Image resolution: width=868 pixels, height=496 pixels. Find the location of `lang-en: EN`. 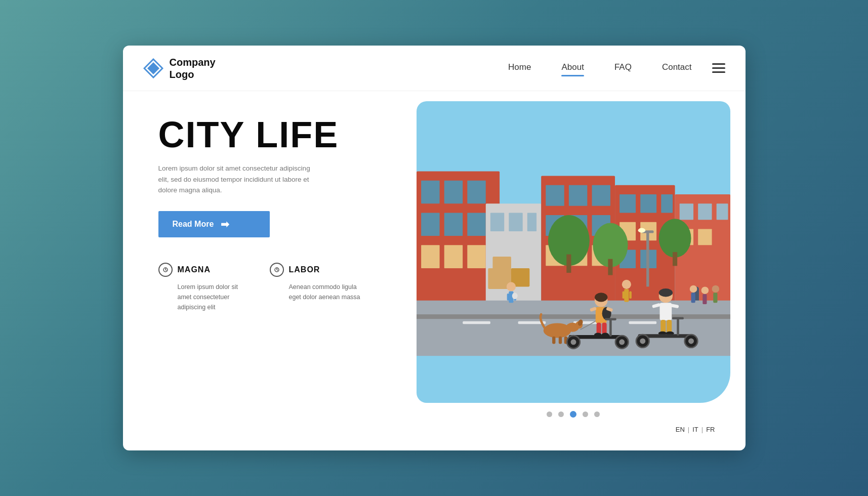

lang-en: EN is located at coordinates (680, 429).